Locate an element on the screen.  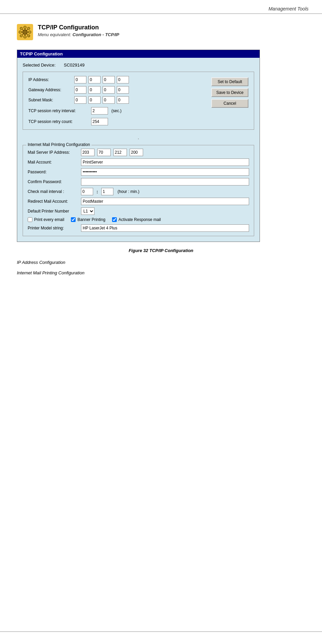
save-to-device-button: Save to Device is located at coordinates (230, 93).